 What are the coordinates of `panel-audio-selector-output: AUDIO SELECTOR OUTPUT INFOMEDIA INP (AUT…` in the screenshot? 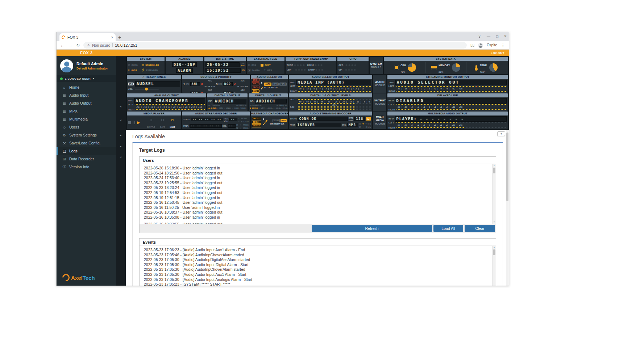 It's located at (331, 84).